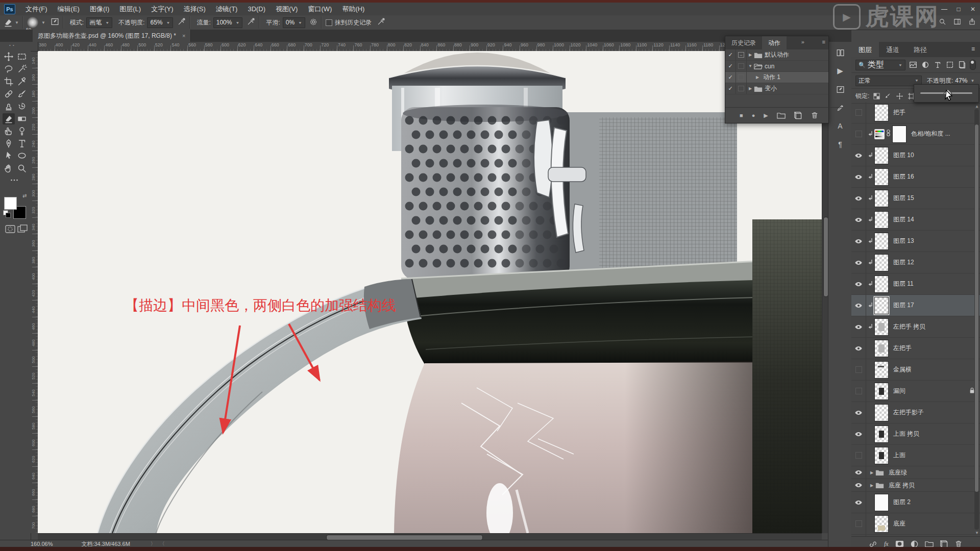 The width and height of the screenshot is (980, 551). What do you see at coordinates (880, 485) in the screenshot?
I see `folder-closed-icon` at bounding box center [880, 485].